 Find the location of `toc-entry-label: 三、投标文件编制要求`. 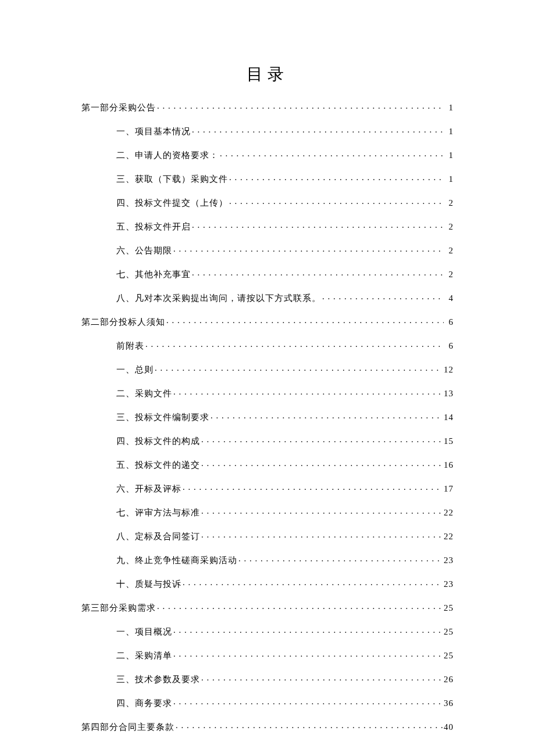

toc-entry-label: 三、投标文件编制要求 is located at coordinates (163, 417).